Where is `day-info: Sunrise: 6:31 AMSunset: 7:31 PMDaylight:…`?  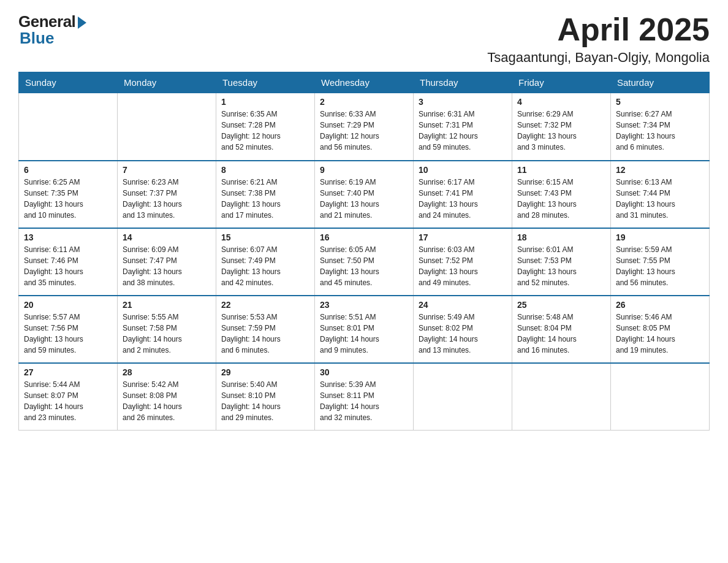
day-info: Sunrise: 6:31 AMSunset: 7:31 PMDaylight:… is located at coordinates (463, 131).